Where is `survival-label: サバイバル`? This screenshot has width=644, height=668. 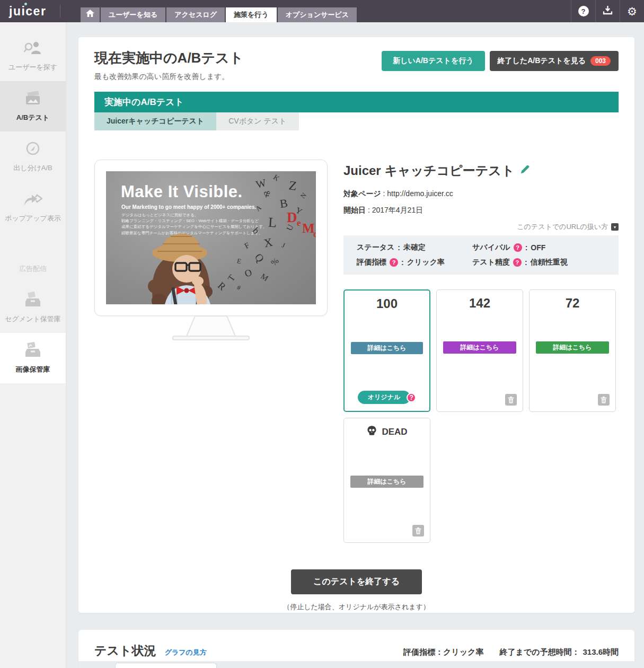
survival-label: サバイバル is located at coordinates (491, 248).